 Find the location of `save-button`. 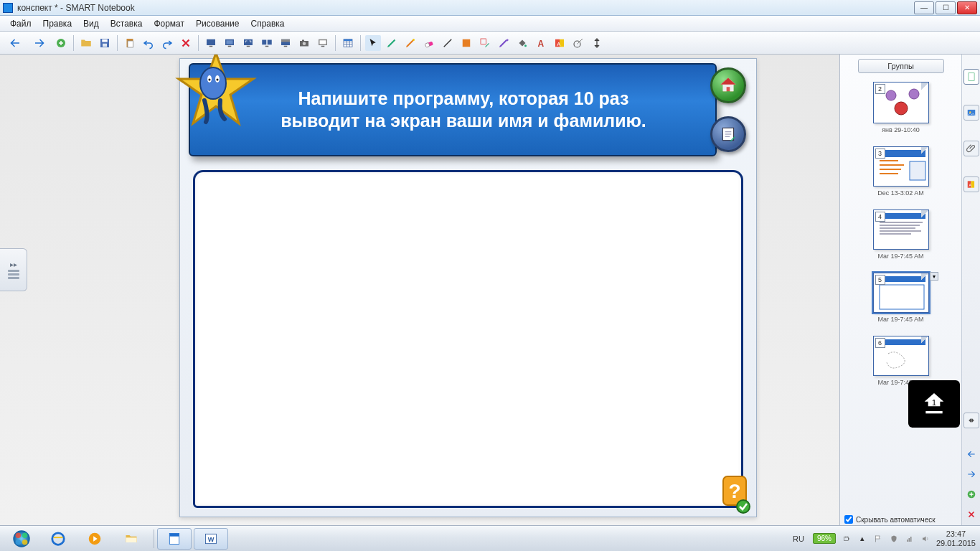

save-button is located at coordinates (105, 43).